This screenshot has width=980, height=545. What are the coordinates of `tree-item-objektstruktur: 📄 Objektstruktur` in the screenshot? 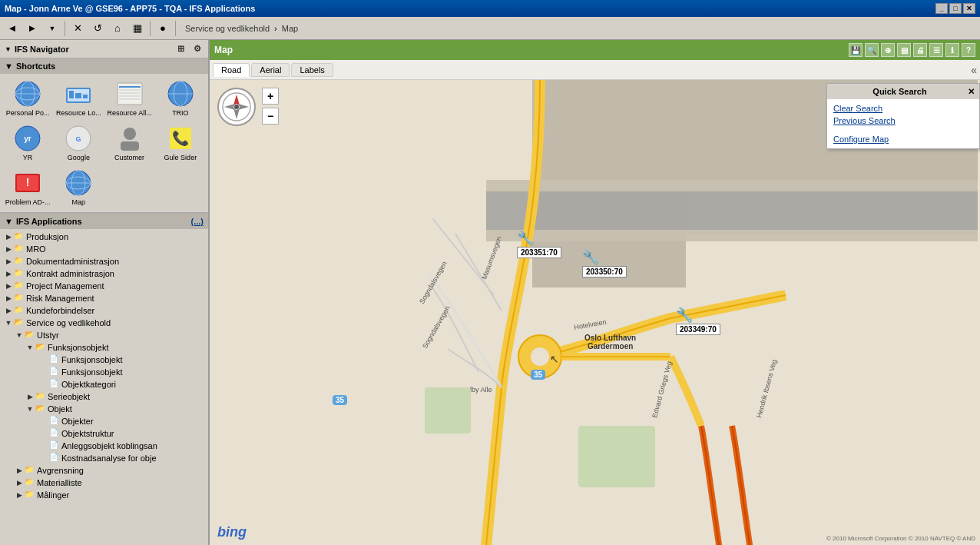 It's located at (104, 434).